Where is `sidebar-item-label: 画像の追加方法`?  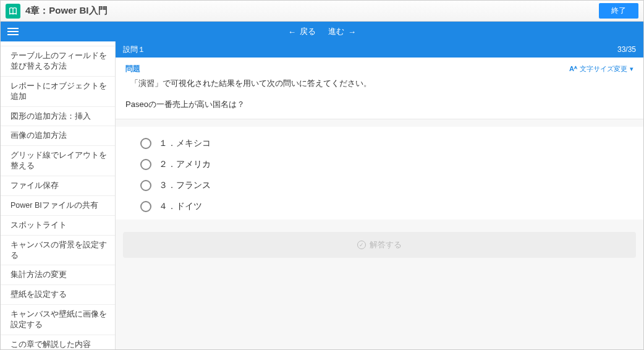 sidebar-item-label: 画像の追加方法 is located at coordinates (38, 135).